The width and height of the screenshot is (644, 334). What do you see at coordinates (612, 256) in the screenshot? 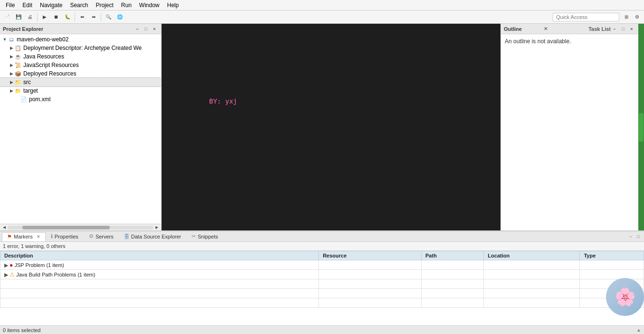
I see `col-type: Type` at bounding box center [612, 256].